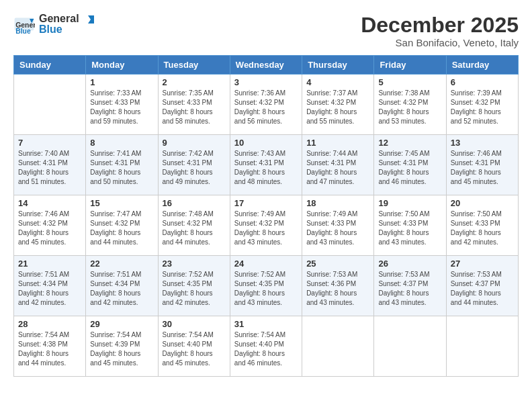 The height and width of the screenshot is (411, 532). What do you see at coordinates (122, 203) in the screenshot?
I see `day-number: 15` at bounding box center [122, 203].